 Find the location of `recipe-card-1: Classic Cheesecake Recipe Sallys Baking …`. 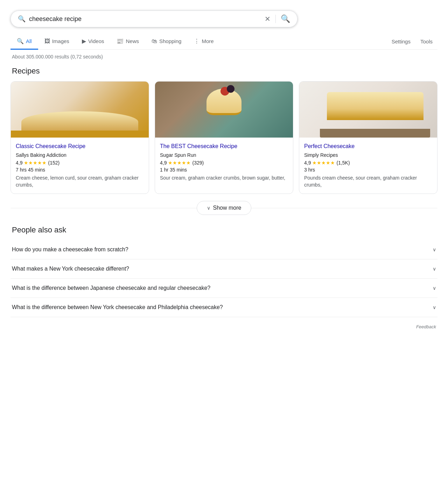

recipe-card-1: Classic Cheesecake Recipe Sallys Baking … is located at coordinates (80, 138).